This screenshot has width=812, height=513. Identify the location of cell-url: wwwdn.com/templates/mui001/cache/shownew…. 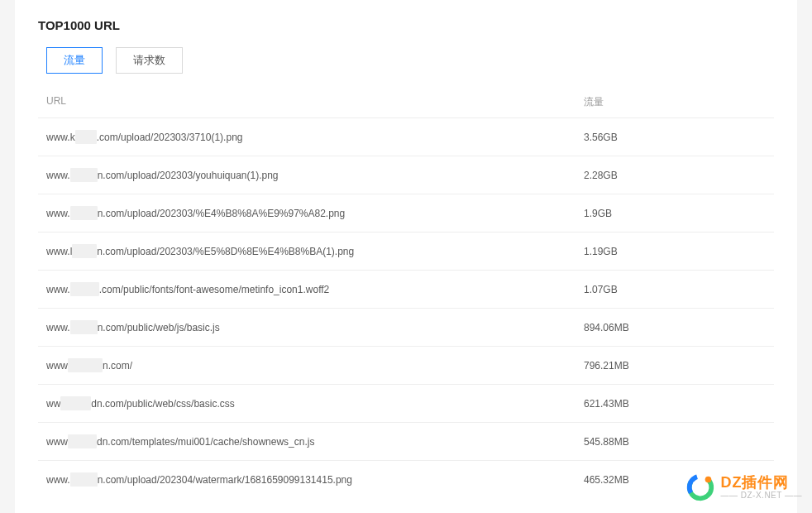
(315, 442).